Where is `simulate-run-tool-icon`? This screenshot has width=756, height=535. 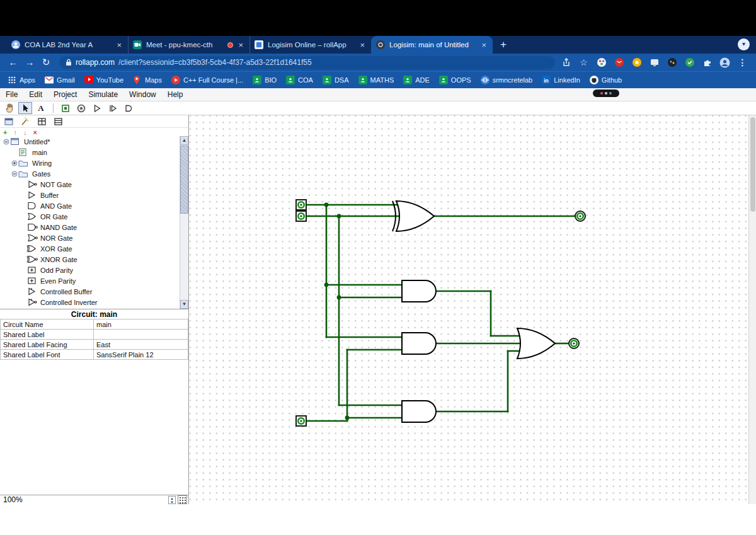
simulate-run-tool-icon is located at coordinates (97, 108).